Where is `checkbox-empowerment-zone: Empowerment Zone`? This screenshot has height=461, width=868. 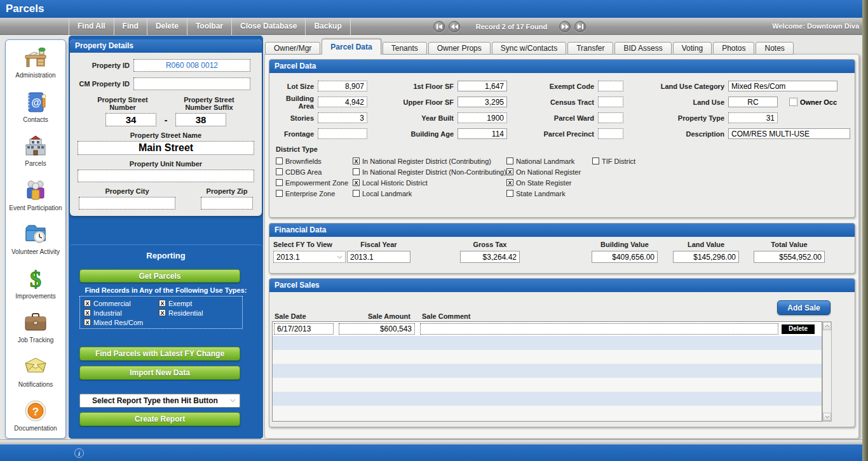
checkbox-empowerment-zone: Empowerment Zone is located at coordinates (312, 183).